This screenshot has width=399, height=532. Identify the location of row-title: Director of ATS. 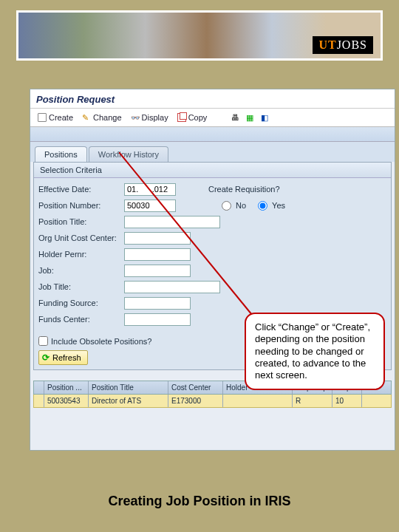
(129, 400).